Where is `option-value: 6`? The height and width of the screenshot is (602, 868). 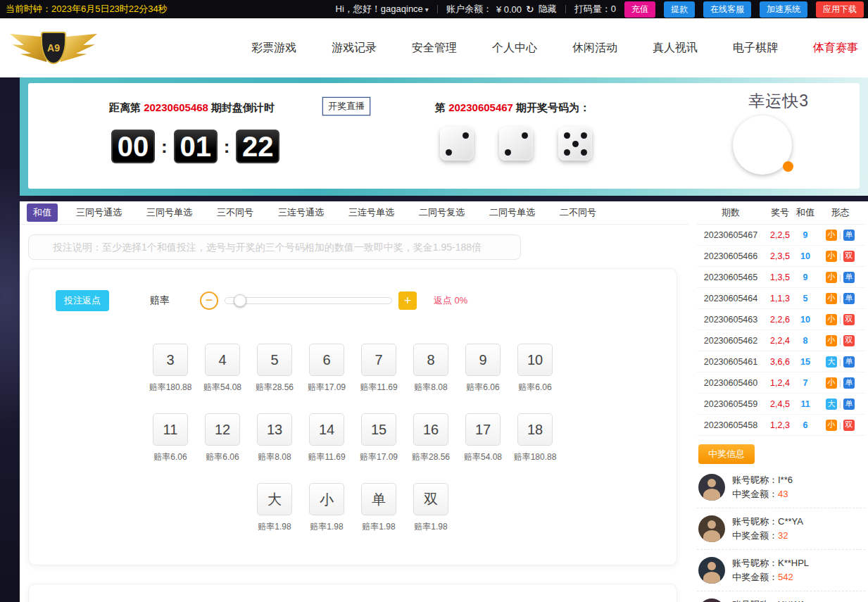
option-value: 6 is located at coordinates (327, 360).